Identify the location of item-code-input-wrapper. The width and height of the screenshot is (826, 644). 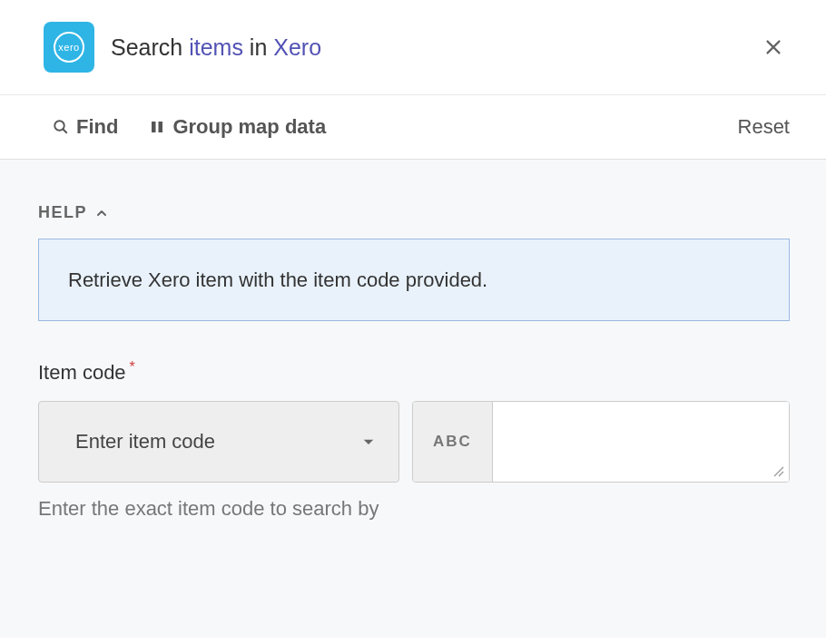
(641, 442).